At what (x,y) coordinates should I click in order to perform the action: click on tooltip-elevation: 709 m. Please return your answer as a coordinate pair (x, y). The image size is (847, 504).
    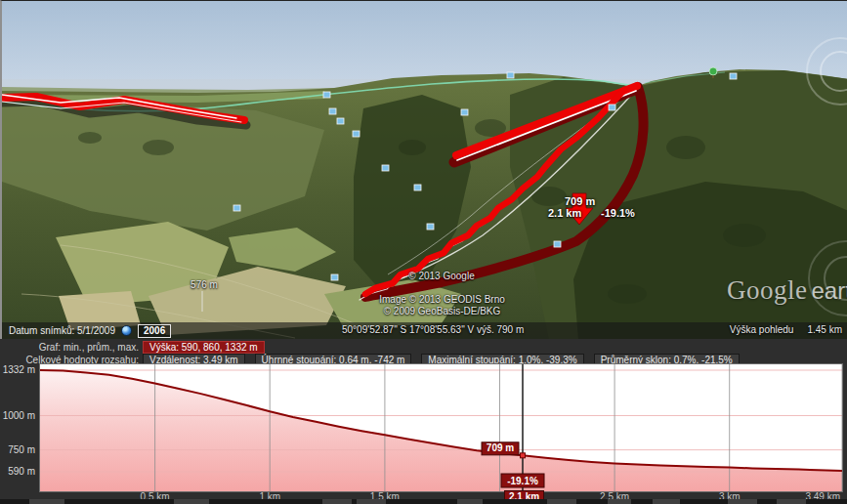
    Looking at the image, I should click on (580, 201).